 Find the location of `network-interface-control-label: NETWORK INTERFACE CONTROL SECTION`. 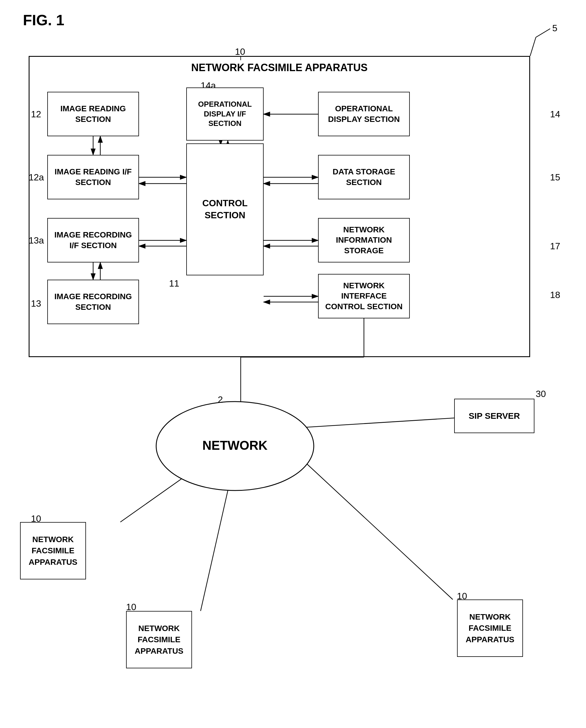

network-interface-control-label: NETWORK INTERFACE CONTROL SECTION is located at coordinates (364, 296).